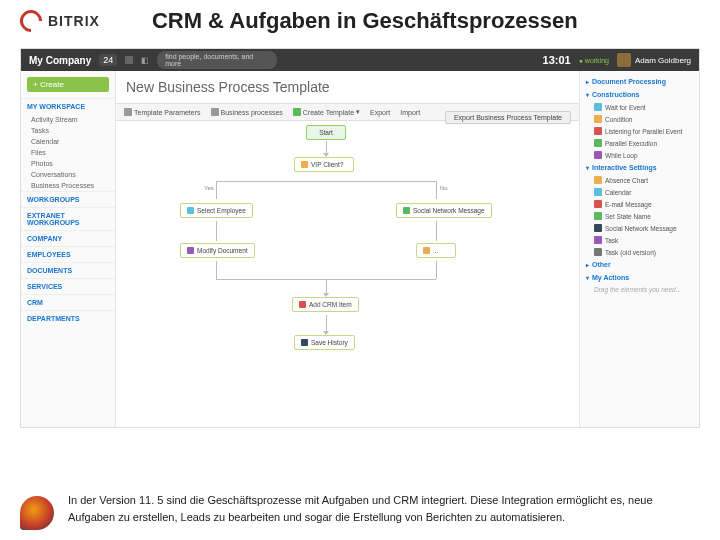 The image size is (720, 540). I want to click on avatar, so click(624, 60).